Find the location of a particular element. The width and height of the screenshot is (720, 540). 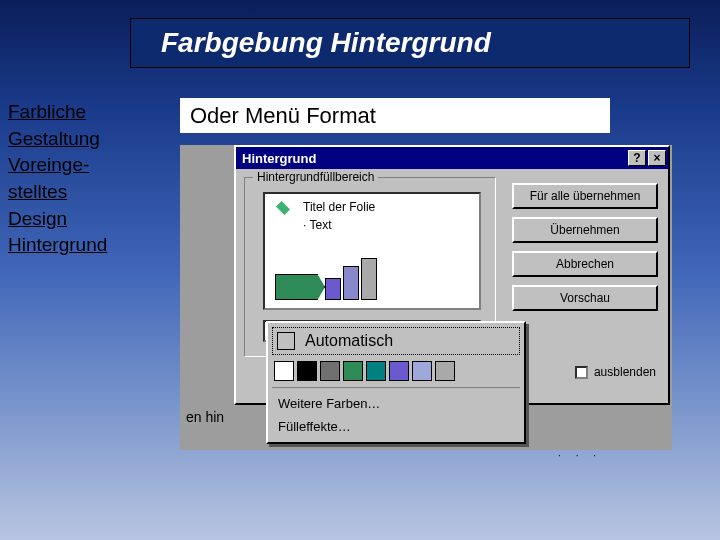

ruler-dots-horizontal-icon: · · · is located at coordinates (580, 456).